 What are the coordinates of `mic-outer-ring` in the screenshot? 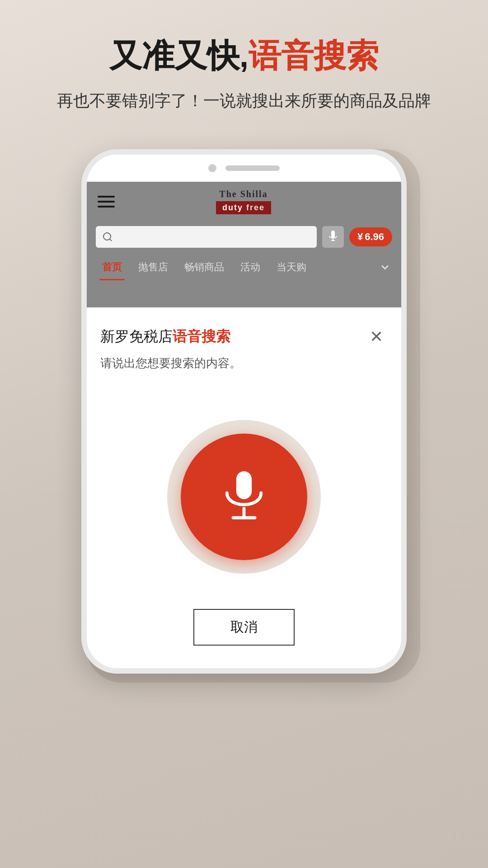 It's located at (244, 497).